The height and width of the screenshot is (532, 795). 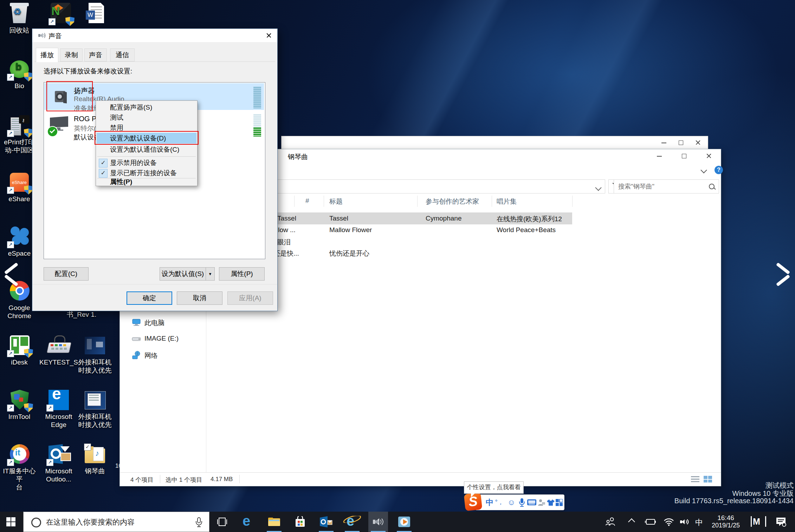 I want to click on taskbar-outlook-icon, so click(x=326, y=522).